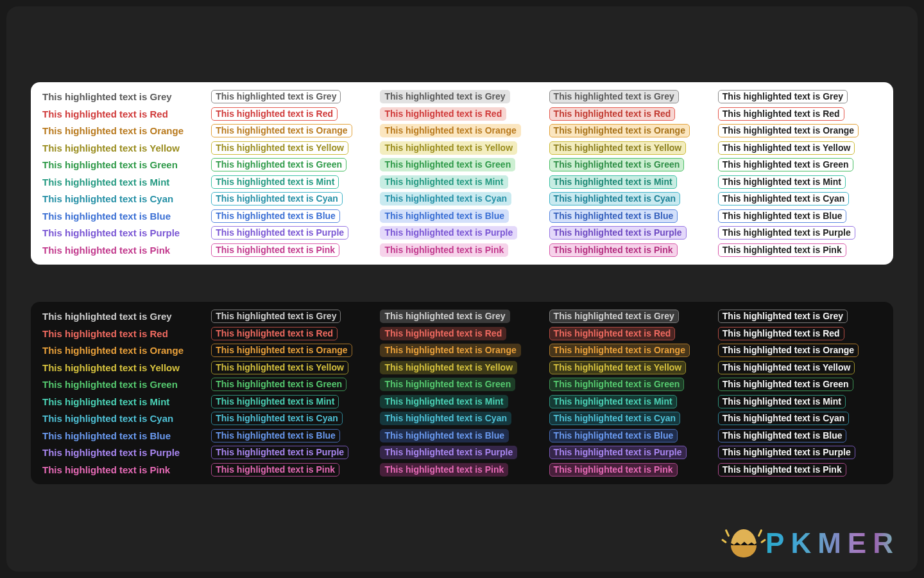 The image size is (924, 578). What do you see at coordinates (105, 114) in the screenshot?
I see `swatch-text: This highlighted text is Red` at bounding box center [105, 114].